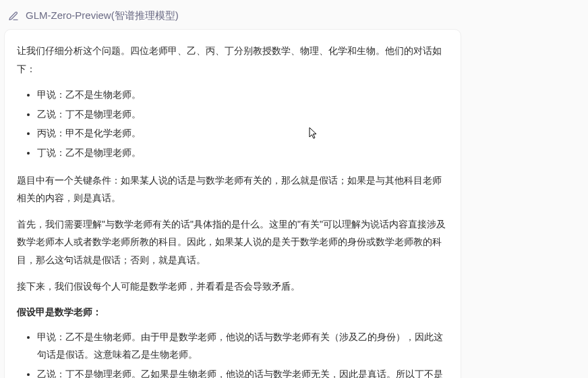 Image resolution: width=588 pixels, height=378 pixels. What do you see at coordinates (233, 189) in the screenshot?
I see `rule-text: 题目中有一个关键条件：如果某人说的话是与数学老师有关的，那么就是假话；如果是与其…` at bounding box center [233, 189].